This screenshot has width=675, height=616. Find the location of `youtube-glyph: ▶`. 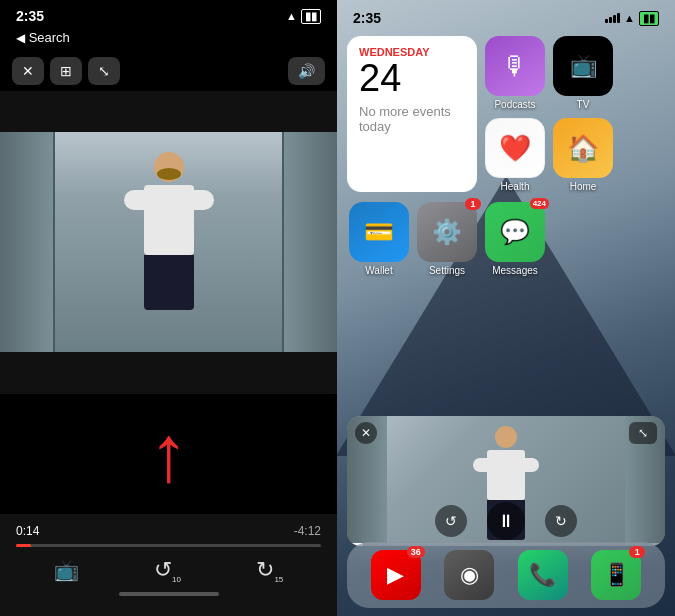

youtube-glyph: ▶ is located at coordinates (396, 575).